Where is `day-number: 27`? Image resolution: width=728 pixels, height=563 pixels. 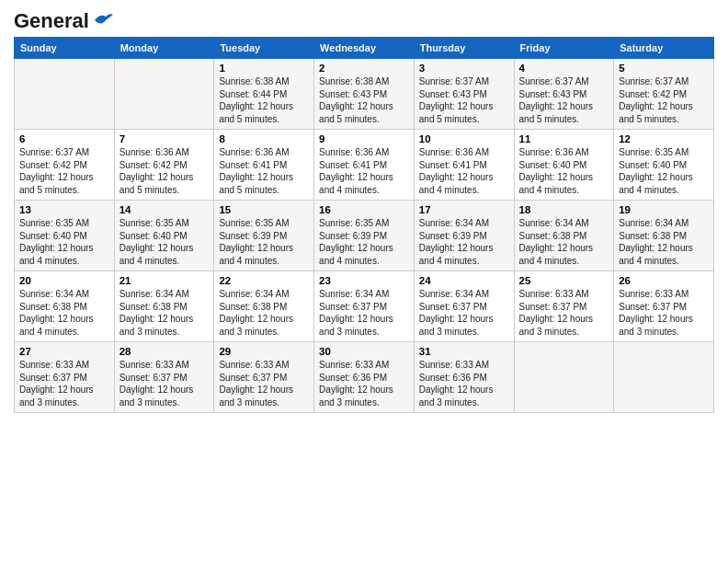
day-number: 27 is located at coordinates (64, 351).